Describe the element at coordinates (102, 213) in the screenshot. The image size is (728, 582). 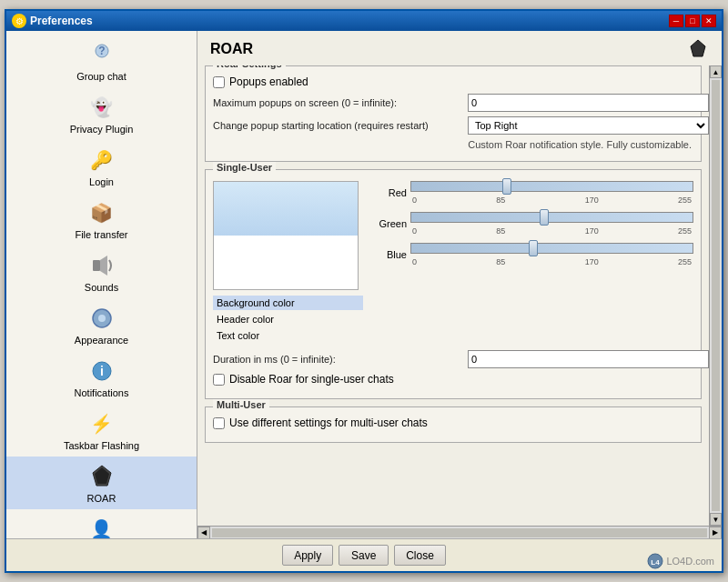
I see `file-transfer-icon: 📦` at that location.